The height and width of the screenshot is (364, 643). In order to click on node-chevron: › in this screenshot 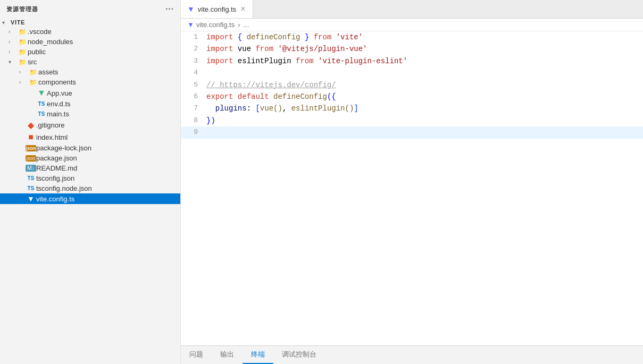, I will do `click(13, 41)`.